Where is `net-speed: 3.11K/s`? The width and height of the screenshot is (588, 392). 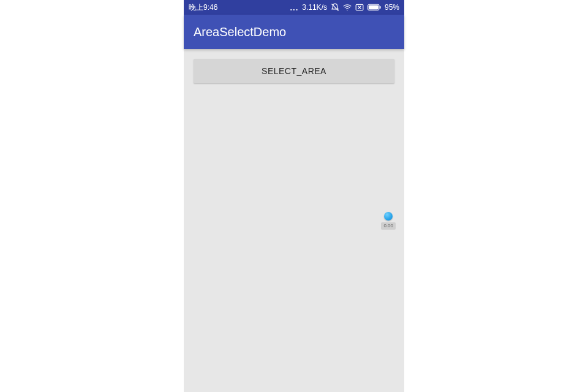 net-speed: 3.11K/s is located at coordinates (315, 7).